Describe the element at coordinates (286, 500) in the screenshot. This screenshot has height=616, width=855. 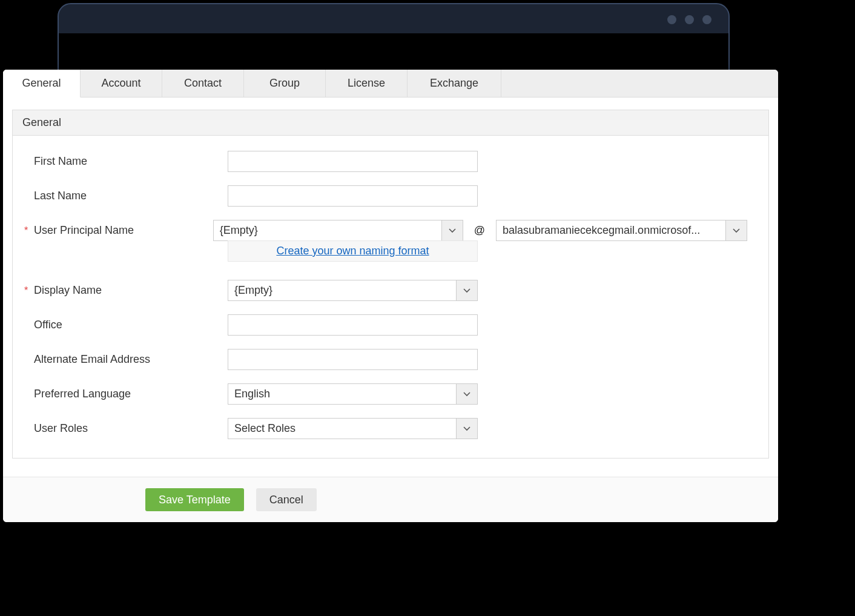
I see `cancel-button: Cancel` at that location.